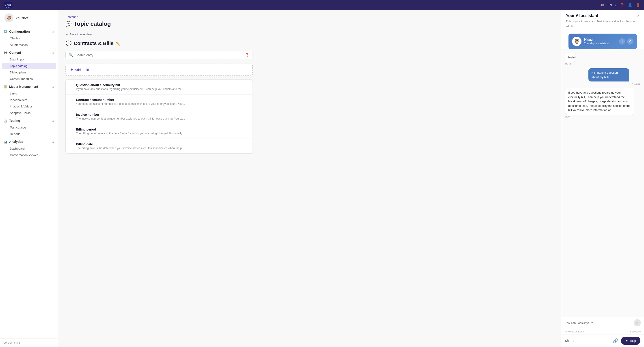 The width and height of the screenshot is (644, 347). What do you see at coordinates (159, 70) in the screenshot?
I see `add-topic-button: + Add topic` at bounding box center [159, 70].